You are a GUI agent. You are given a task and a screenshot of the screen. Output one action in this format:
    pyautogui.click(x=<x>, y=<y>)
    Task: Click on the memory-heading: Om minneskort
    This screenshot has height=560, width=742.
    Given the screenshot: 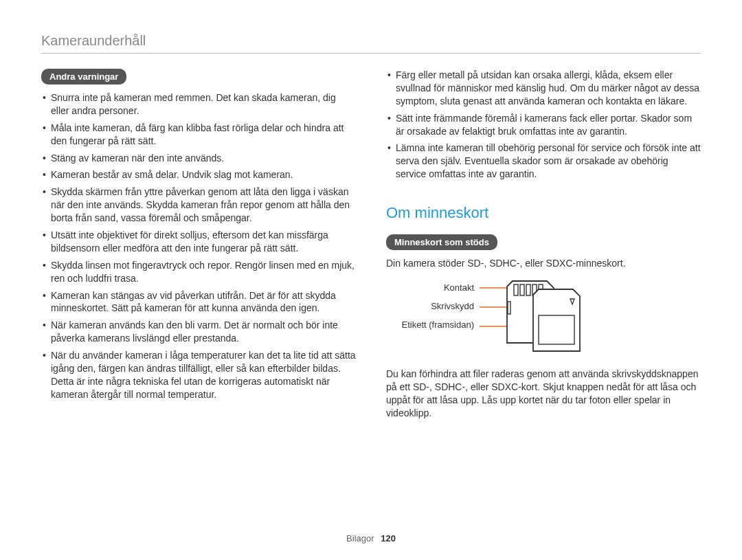 What is the action you would take?
    pyautogui.click(x=543, y=213)
    